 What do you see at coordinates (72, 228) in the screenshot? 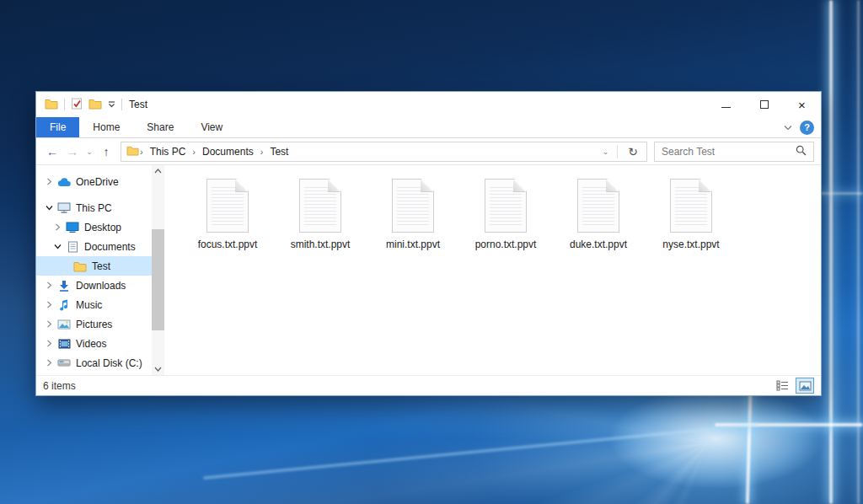
I see `desktop-icon` at bounding box center [72, 228].